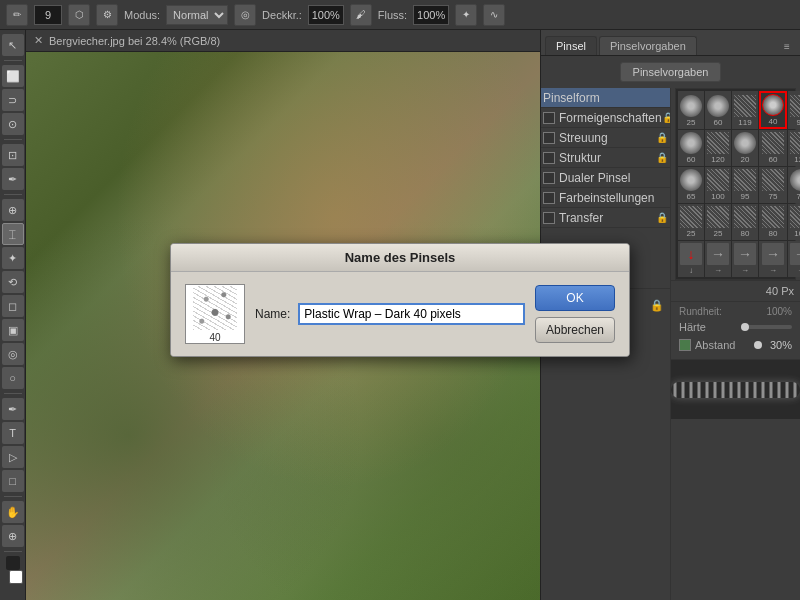  Describe the element at coordinates (214, 338) in the screenshot. I see `brush-thumb-size-label: 40` at that location.